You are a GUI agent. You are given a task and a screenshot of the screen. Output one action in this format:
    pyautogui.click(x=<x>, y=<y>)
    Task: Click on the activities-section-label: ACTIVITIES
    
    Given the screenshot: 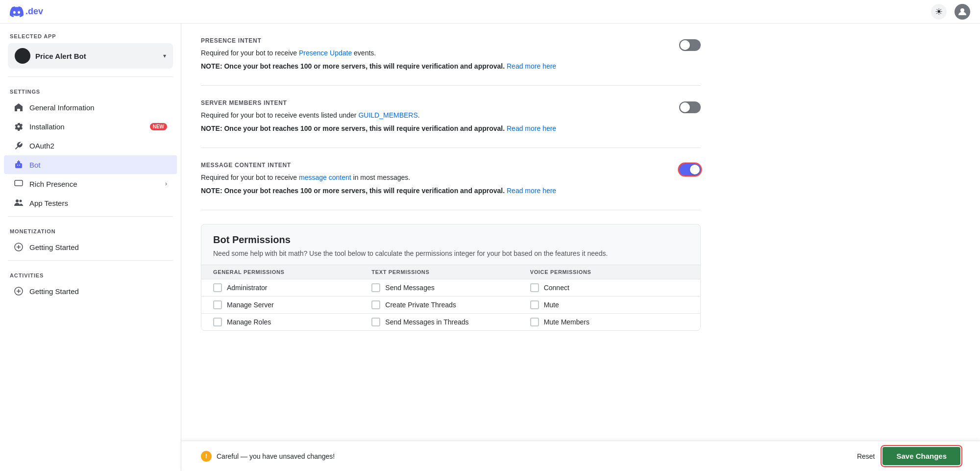 What is the action you would take?
    pyautogui.click(x=90, y=273)
    